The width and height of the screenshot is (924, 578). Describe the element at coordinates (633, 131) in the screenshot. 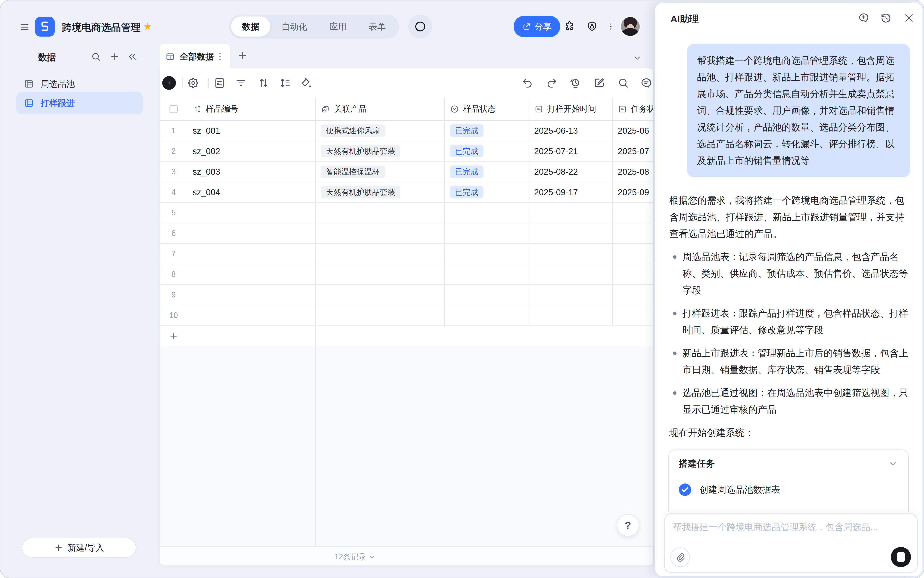

I see `cell-task-date: 2025-06` at that location.